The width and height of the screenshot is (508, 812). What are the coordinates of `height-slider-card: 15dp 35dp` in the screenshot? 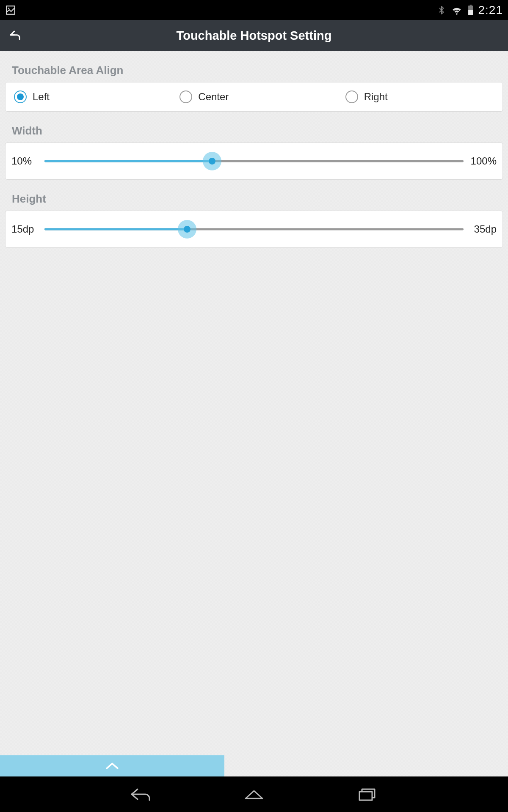 It's located at (254, 229).